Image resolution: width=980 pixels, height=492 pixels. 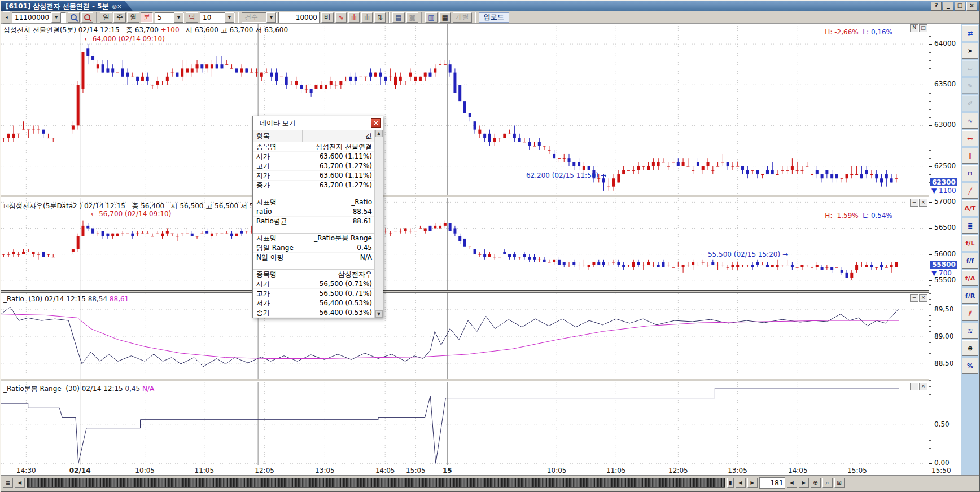 I want to click on page-forward-button: ▶, so click(x=753, y=483).